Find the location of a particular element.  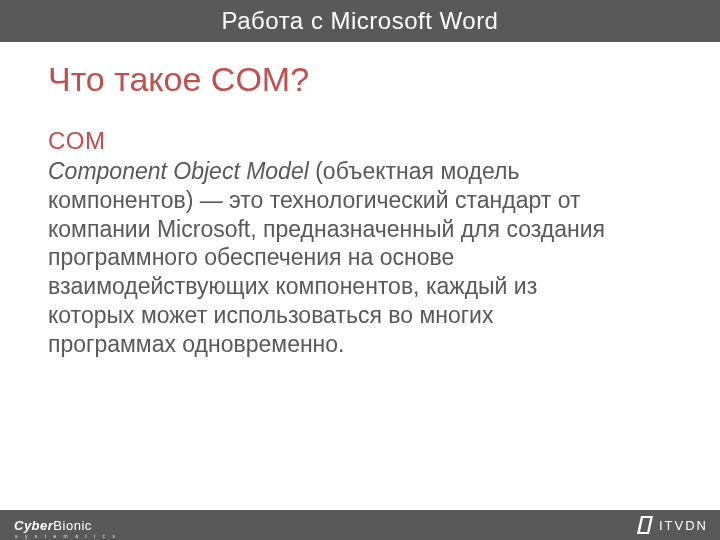

body-emphasis: Component Object Model is located at coordinates (178, 171).